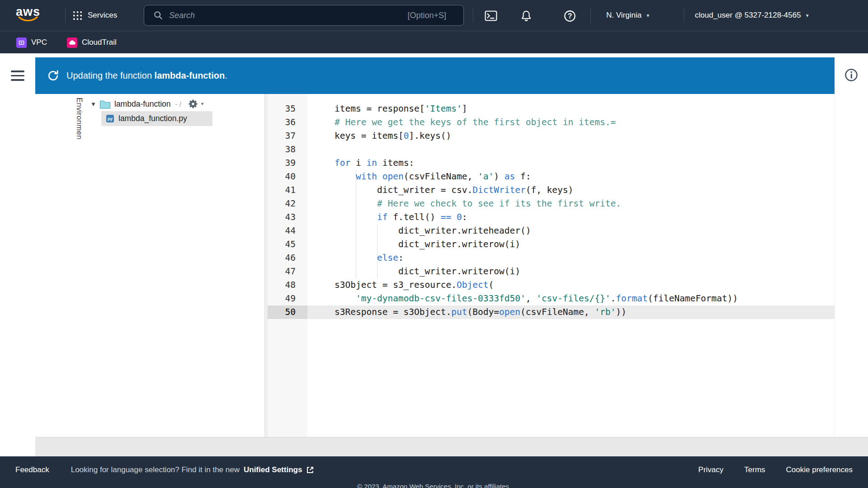 Image resolution: width=868 pixels, height=488 pixels. What do you see at coordinates (571, 299) in the screenshot?
I see `code-line: 'my-dynamodb-csv-files-0333fd50', 'csv-f…` at bounding box center [571, 299].